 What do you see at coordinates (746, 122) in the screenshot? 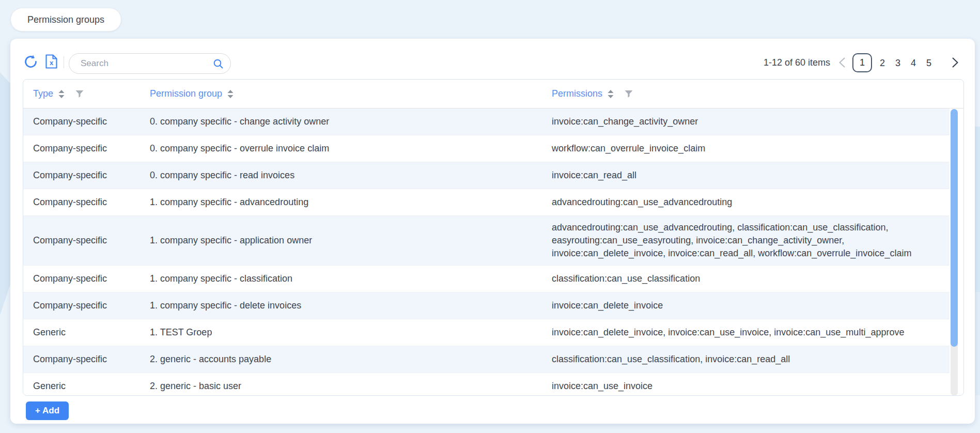
I see `cell-permissions: invoice:can_change_activity_owner` at bounding box center [746, 122].